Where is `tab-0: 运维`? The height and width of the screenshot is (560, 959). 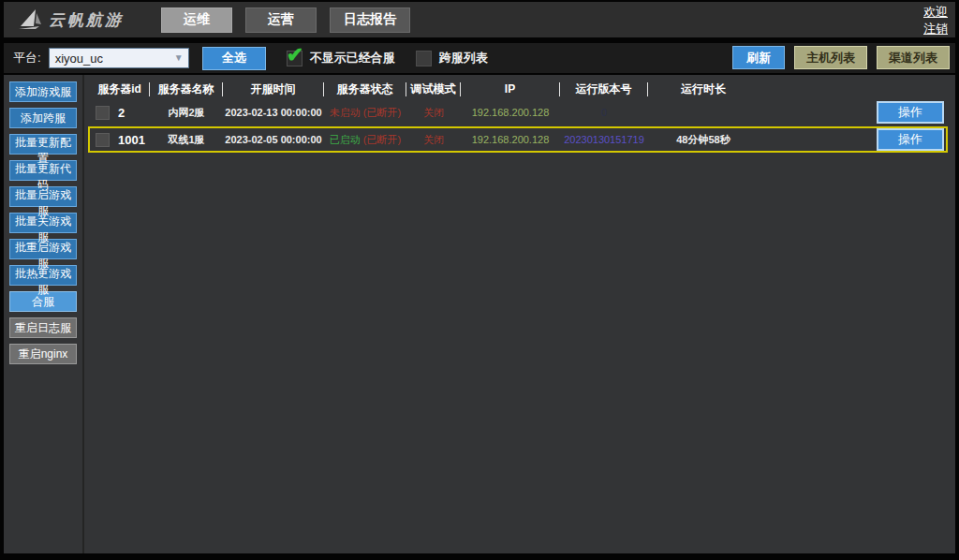 tab-0: 运维 is located at coordinates (197, 21).